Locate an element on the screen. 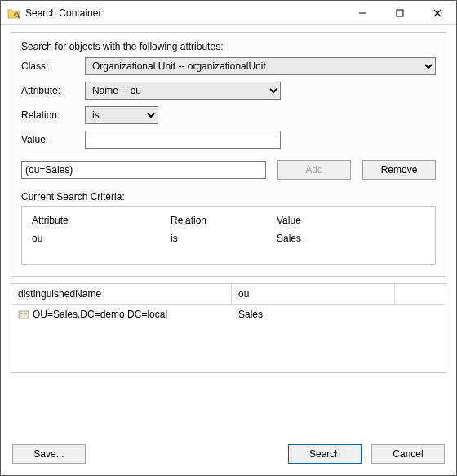 The image size is (457, 476). criteria-header-label: Current Search Criteria: is located at coordinates (228, 197).